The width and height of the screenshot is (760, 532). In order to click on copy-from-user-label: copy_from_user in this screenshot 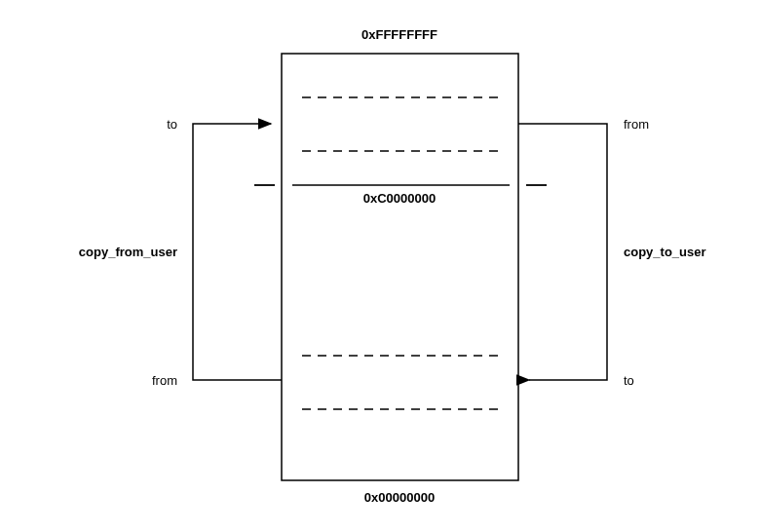, I will do `click(129, 251)`.